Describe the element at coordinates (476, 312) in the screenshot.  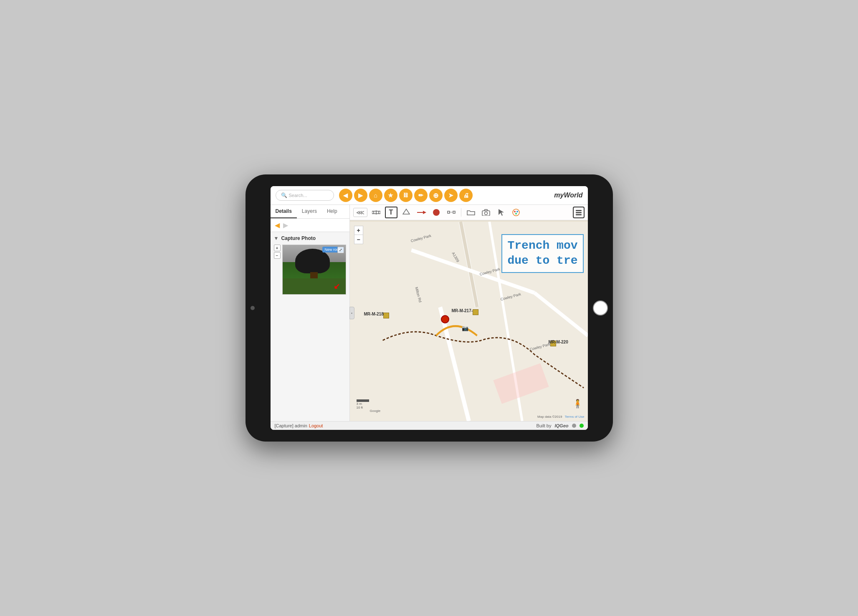
I see `marker-mr-m-217: MR-M-217-` at that location.